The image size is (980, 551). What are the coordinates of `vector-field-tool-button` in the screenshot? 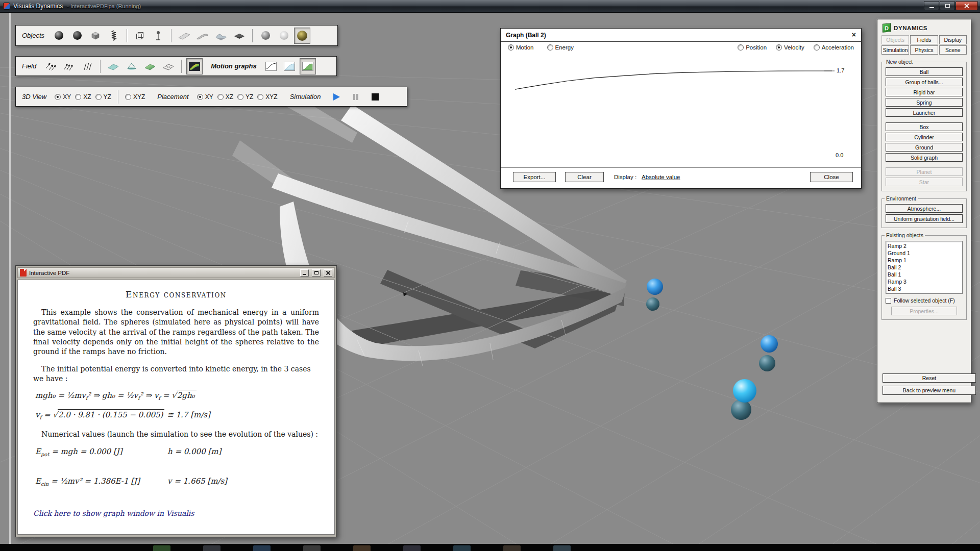 It's located at (51, 66).